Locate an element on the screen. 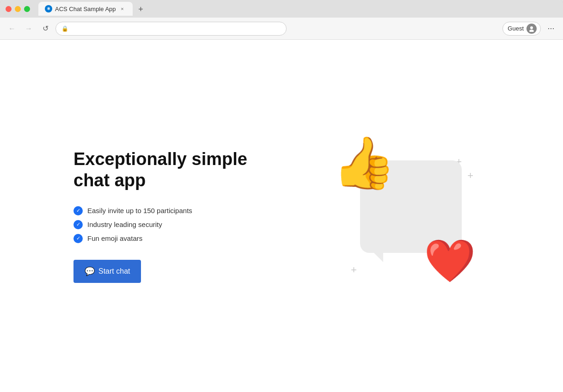  headline-line2: chat app is located at coordinates (110, 180).